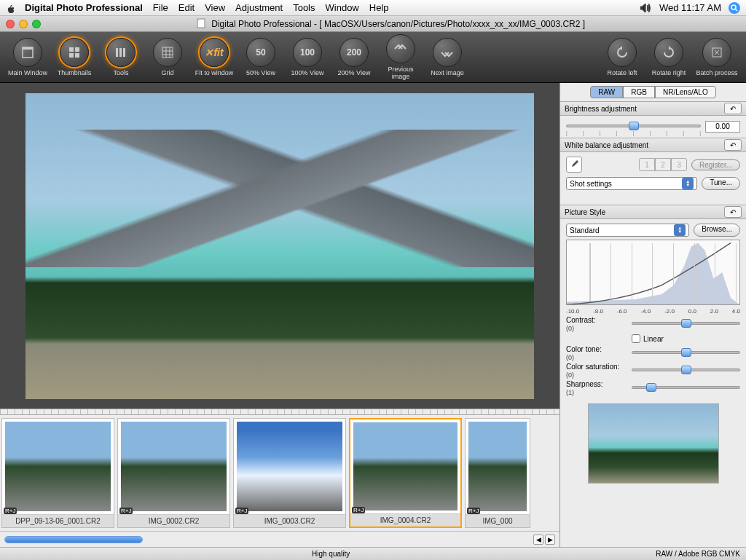 Image resolution: width=746 pixels, height=560 pixels. Describe the element at coordinates (74, 540) in the screenshot. I see `progress-bar` at that location.